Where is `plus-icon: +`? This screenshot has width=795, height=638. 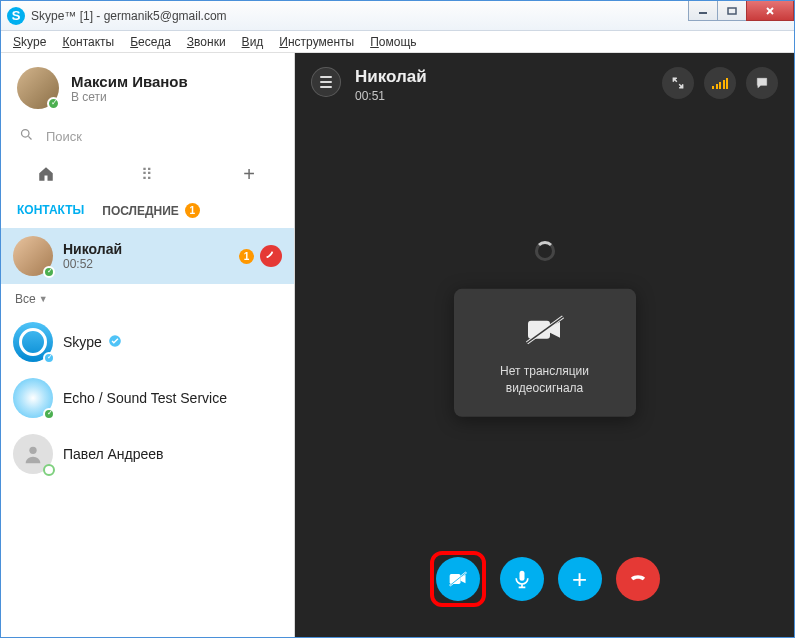 plus-icon: + is located at coordinates (580, 579).